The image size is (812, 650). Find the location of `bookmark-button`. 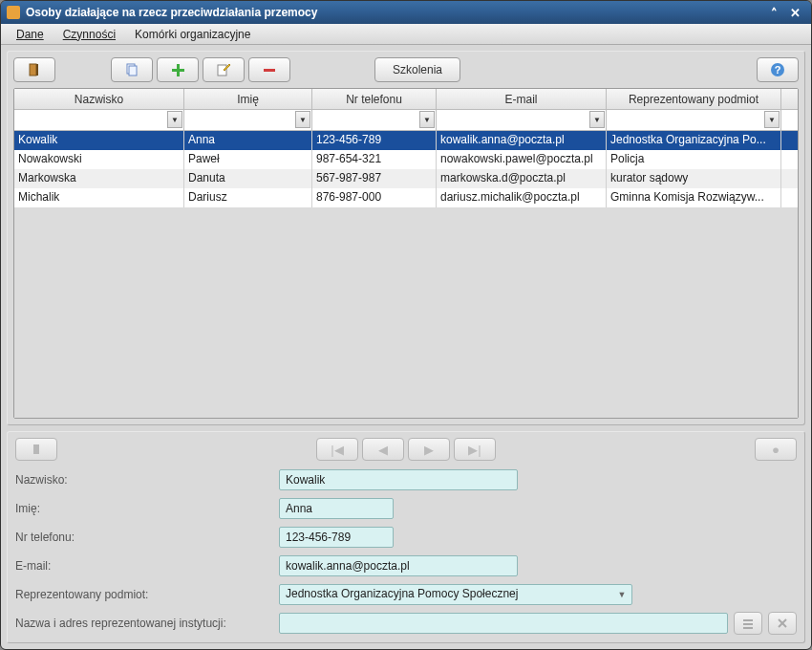

bookmark-button is located at coordinates (36, 449).